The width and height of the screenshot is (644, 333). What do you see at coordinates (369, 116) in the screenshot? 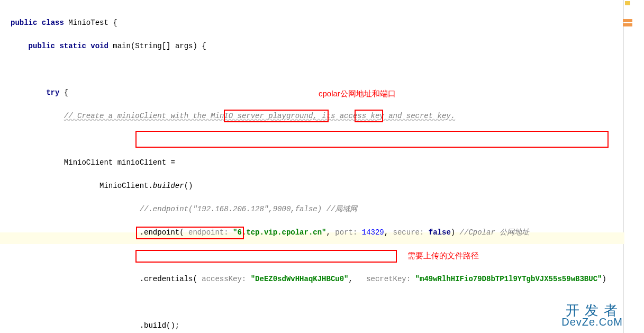
I see `annotation-box-endpoint-port` at bounding box center [369, 116].